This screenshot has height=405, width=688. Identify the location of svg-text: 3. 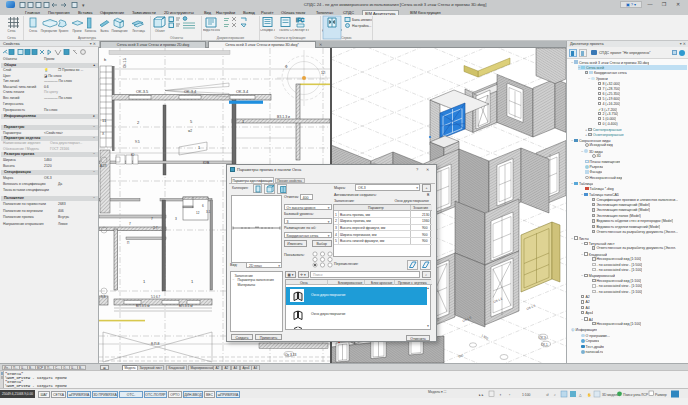
(176, 219).